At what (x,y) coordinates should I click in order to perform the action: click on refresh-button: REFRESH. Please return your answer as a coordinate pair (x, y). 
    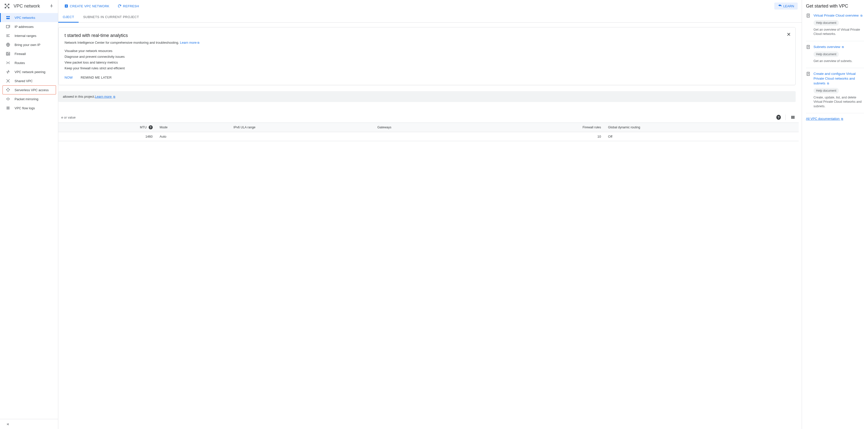
    Looking at the image, I should click on (128, 6).